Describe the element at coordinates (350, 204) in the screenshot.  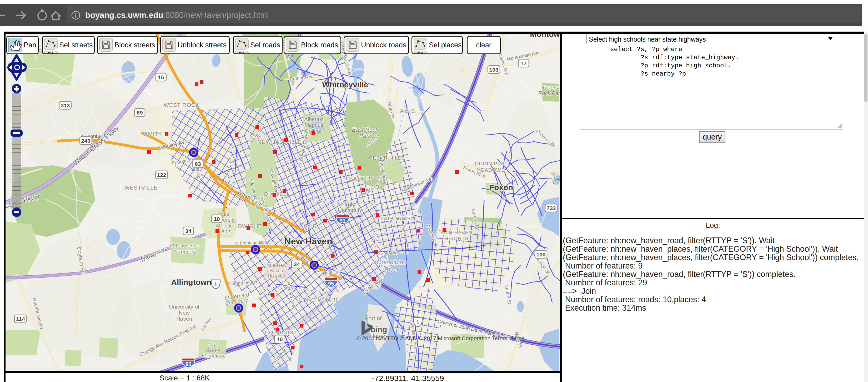
I see `svg-text: Yale` at that location.